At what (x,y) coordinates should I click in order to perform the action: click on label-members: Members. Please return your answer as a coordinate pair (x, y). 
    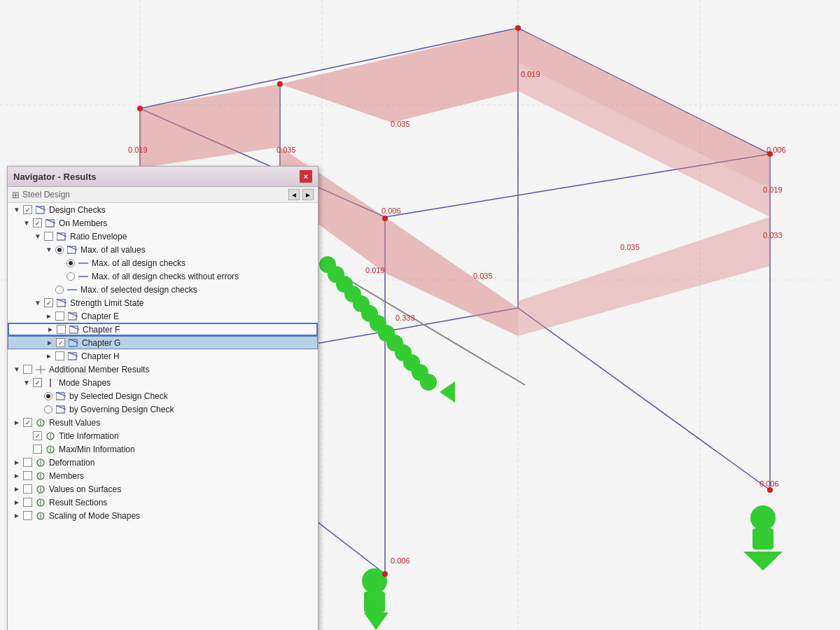
    Looking at the image, I should click on (66, 476).